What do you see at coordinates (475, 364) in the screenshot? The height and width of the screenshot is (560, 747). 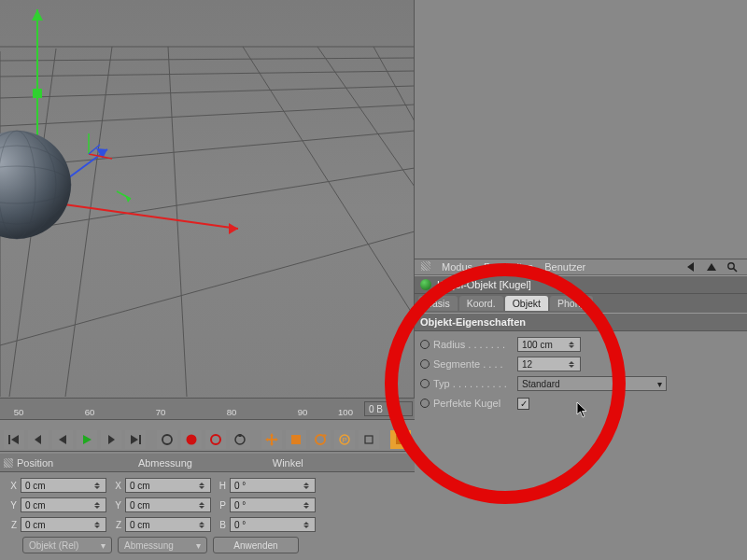 I see `label-segmente: Segmente . . . .` at bounding box center [475, 364].